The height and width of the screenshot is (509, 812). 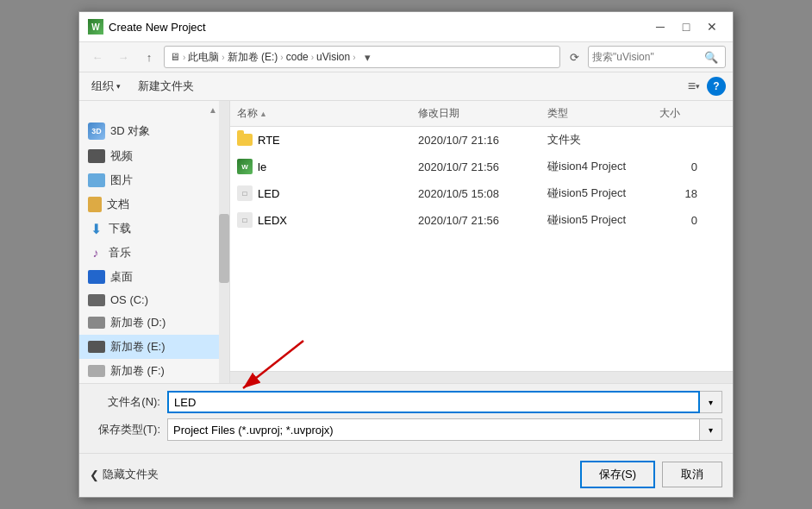 I want to click on sidebar-scrollbar, so click(x=224, y=242).